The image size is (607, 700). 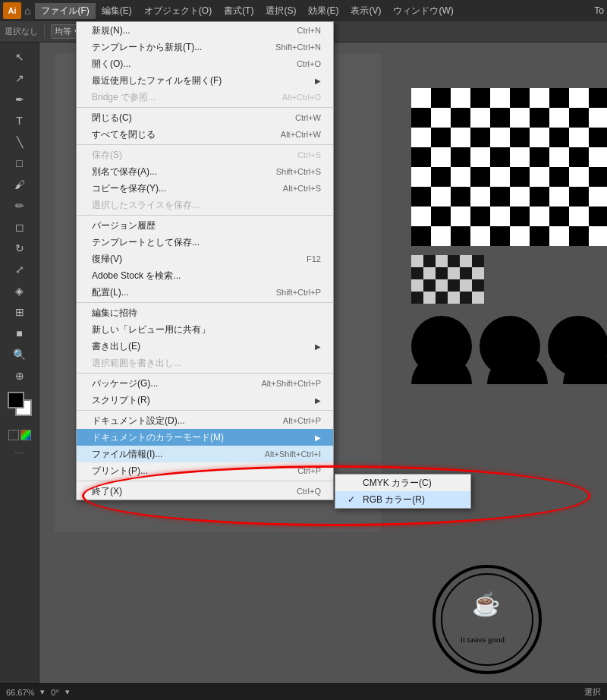 What do you see at coordinates (14, 435) in the screenshot?
I see `none-color-icon` at bounding box center [14, 435].